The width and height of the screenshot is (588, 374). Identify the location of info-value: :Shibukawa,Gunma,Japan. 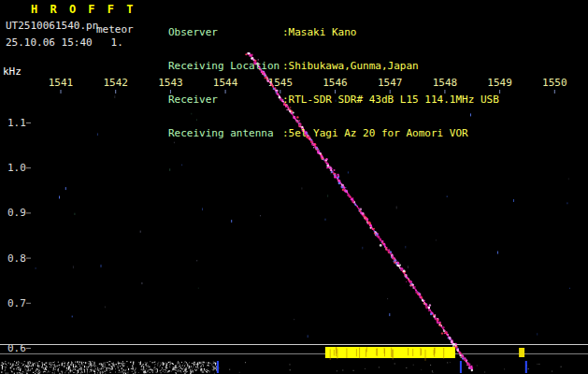
(351, 66).